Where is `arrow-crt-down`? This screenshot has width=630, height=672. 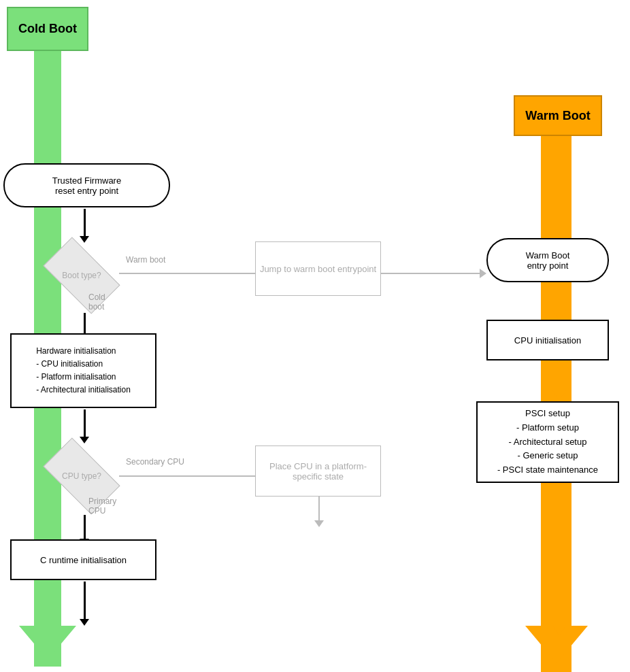 arrow-crt-down is located at coordinates (84, 604).